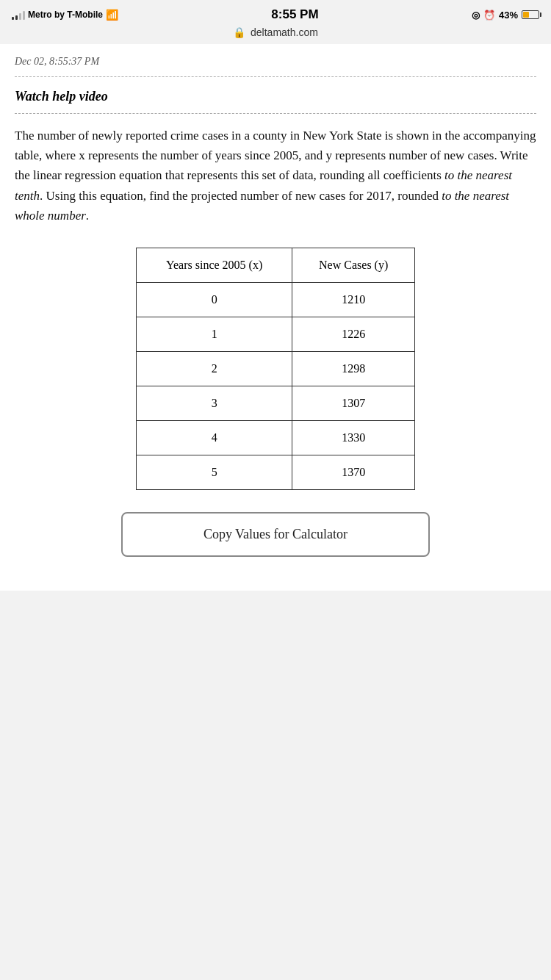  What do you see at coordinates (276, 472) in the screenshot?
I see `table-row: 51370` at bounding box center [276, 472].